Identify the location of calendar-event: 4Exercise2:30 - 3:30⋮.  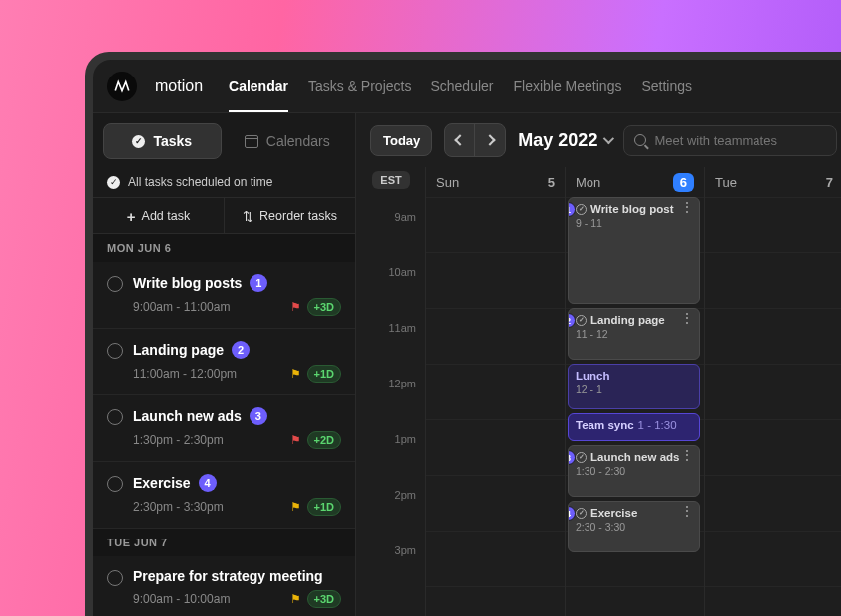
(634, 527).